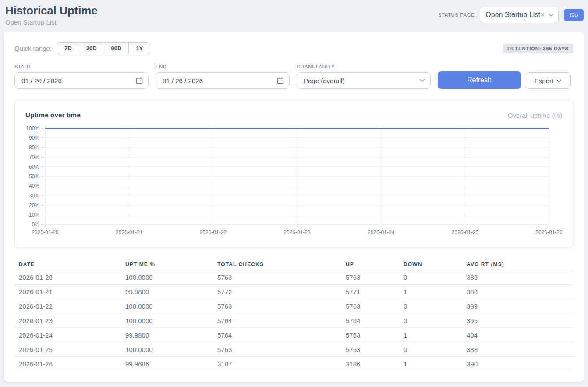 Image resolution: width=588 pixels, height=387 pixels. Describe the element at coordinates (294, 13) in the screenshot. I see `page-header: Historical Uptime Open Startup List STAT…` at that location.